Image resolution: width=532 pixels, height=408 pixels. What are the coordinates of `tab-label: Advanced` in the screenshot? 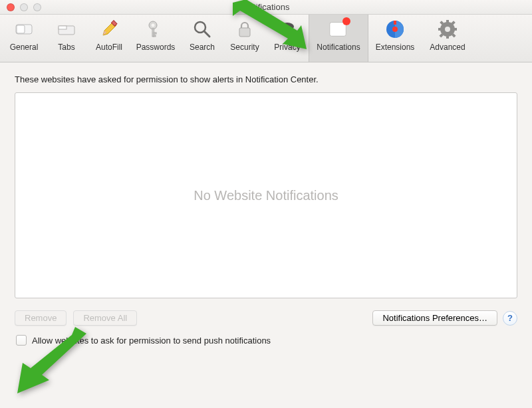 It's located at (447, 47).